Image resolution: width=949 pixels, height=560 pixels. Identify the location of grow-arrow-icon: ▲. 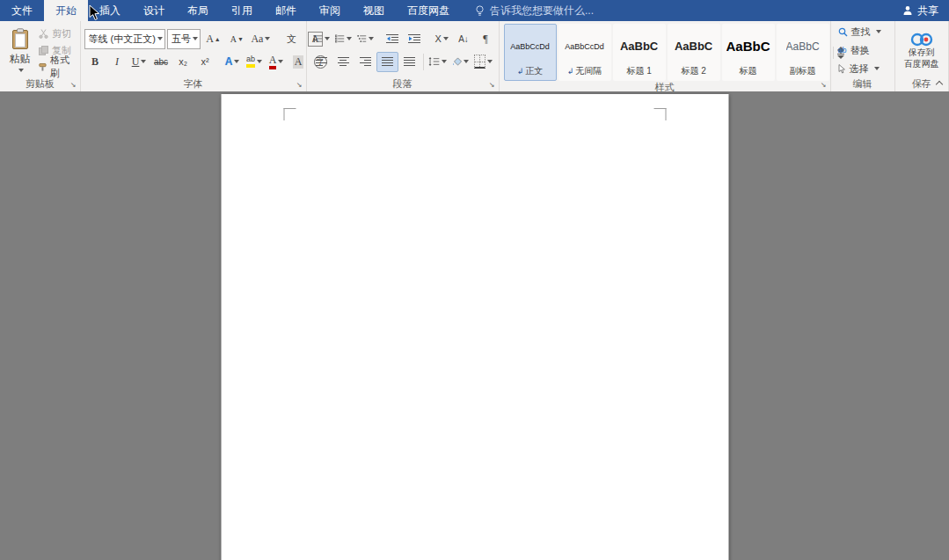
(218, 39).